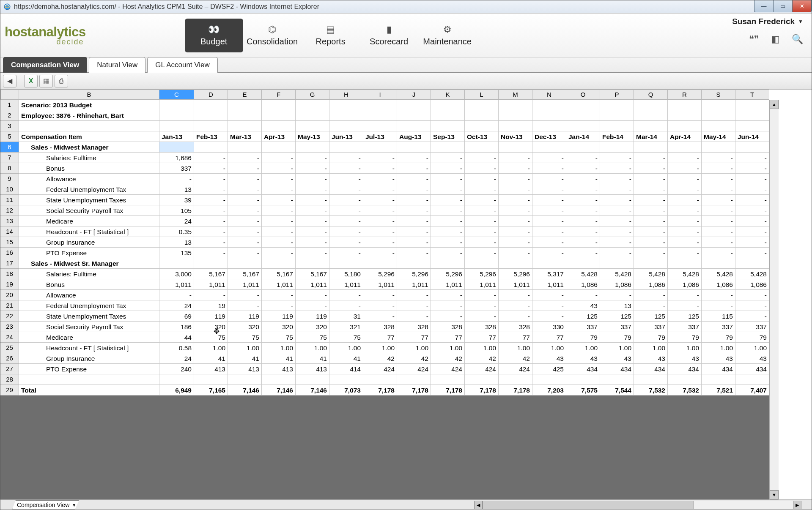 This screenshot has width=812, height=510. What do you see at coordinates (549, 369) in the screenshot?
I see `cell: 425` at bounding box center [549, 369].